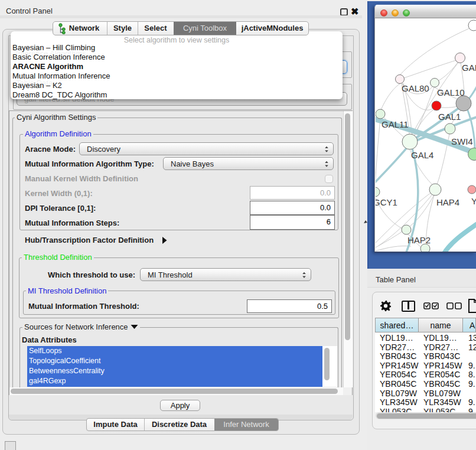 The width and height of the screenshot is (476, 450). Describe the element at coordinates (419, 240) in the screenshot. I see `svg-text: HAP2` at that location.